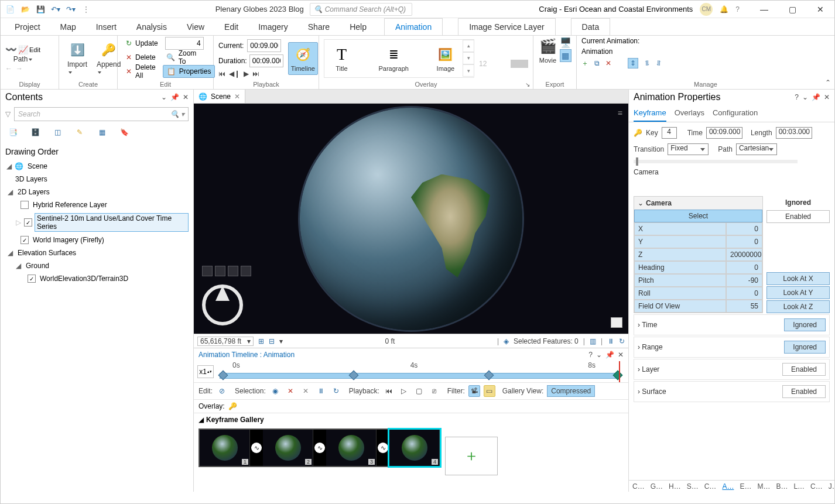 Image resolution: width=835 pixels, height=504 pixels. I want to click on scroll-up-icon: ▴, so click(468, 46).